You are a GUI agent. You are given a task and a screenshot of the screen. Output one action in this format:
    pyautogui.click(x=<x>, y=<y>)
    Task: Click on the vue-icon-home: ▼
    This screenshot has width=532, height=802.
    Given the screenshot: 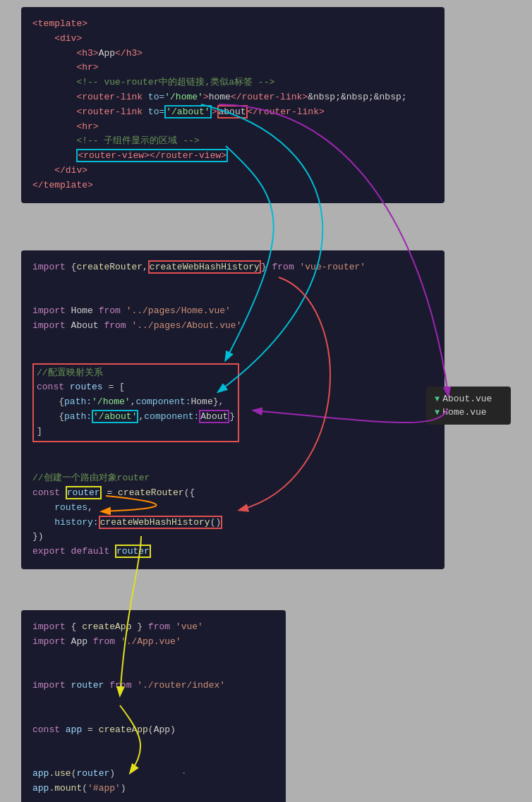 What is the action you would take?
    pyautogui.click(x=437, y=413)
    